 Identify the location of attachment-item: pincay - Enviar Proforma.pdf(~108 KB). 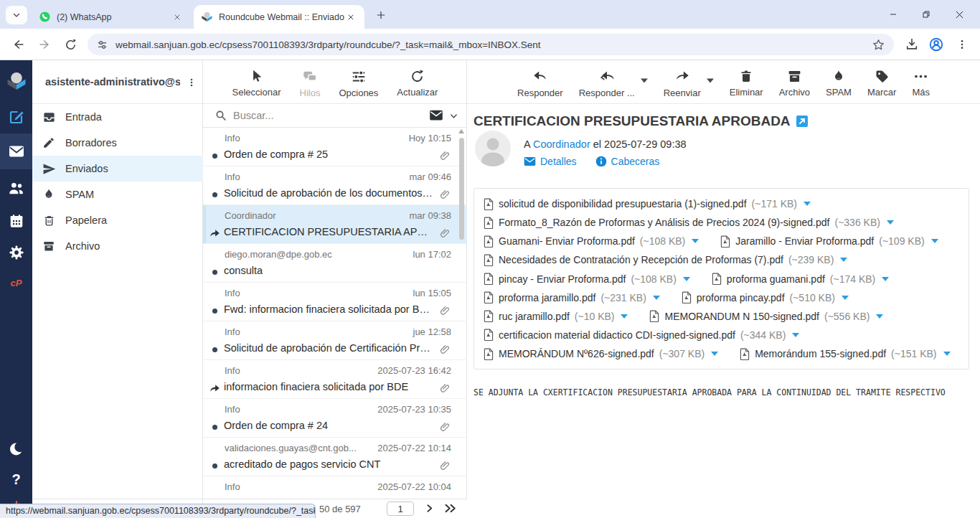
(587, 278).